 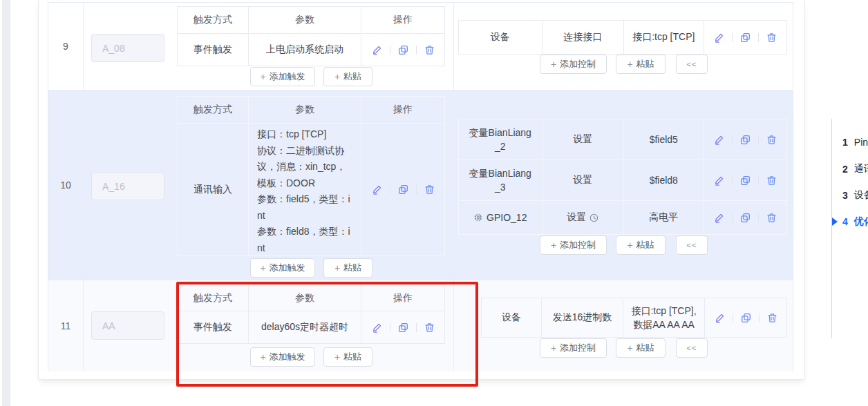 I want to click on anchor-nav-item-2: 2 通讯, so click(x=856, y=169).